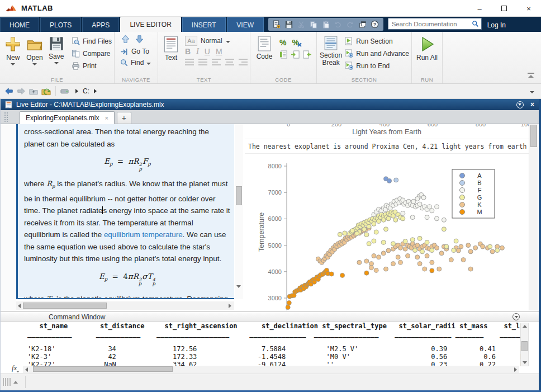 The width and height of the screenshot is (541, 392). Describe the element at coordinates (35, 55) in the screenshot. I see `open-button: Open` at that location.